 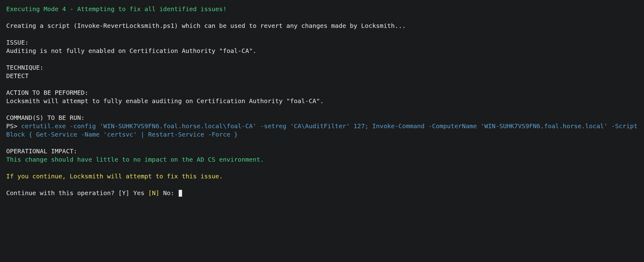 I want to click on impact-label: OPERATIONAL IMPACT:, so click(x=42, y=151).